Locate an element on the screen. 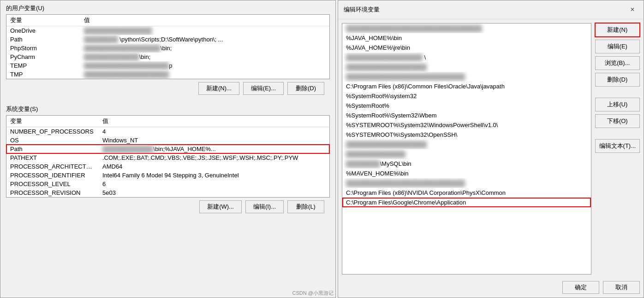 This screenshot has width=644, height=298. var-value: █████████████\bin; is located at coordinates (205, 57).